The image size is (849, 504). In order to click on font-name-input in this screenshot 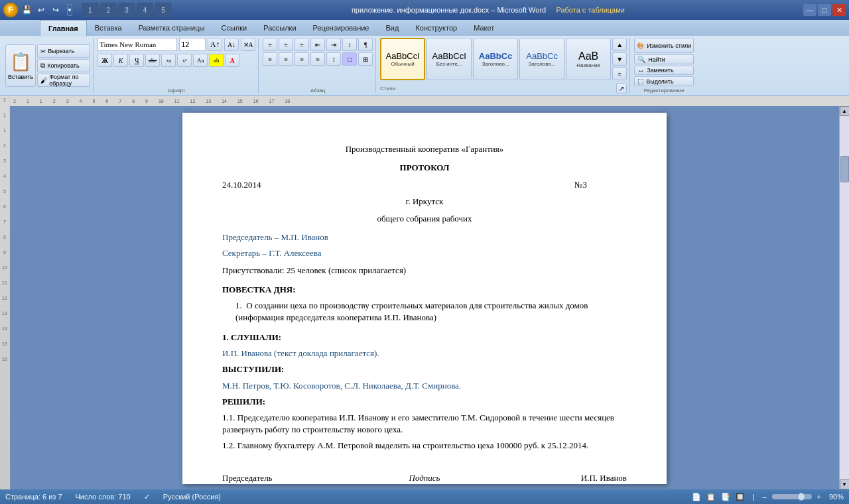, I will do `click(137, 44)`.